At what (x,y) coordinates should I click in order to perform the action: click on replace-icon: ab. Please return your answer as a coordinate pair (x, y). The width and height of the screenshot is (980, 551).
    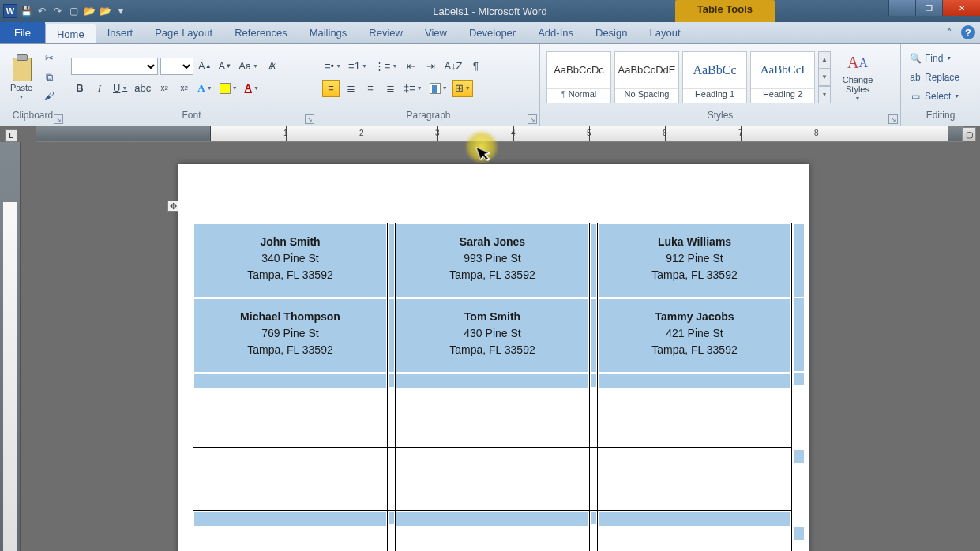
    Looking at the image, I should click on (915, 77).